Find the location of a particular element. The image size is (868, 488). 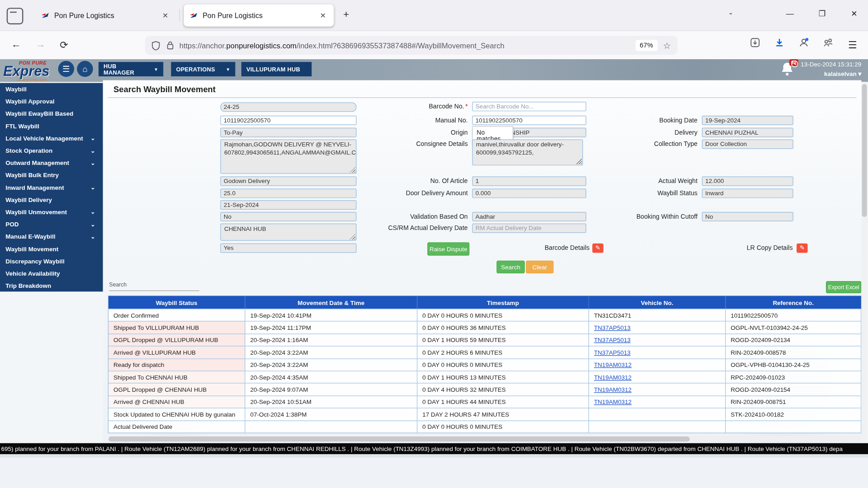

table-header-cell: Movement Date & Time is located at coordinates (331, 302).